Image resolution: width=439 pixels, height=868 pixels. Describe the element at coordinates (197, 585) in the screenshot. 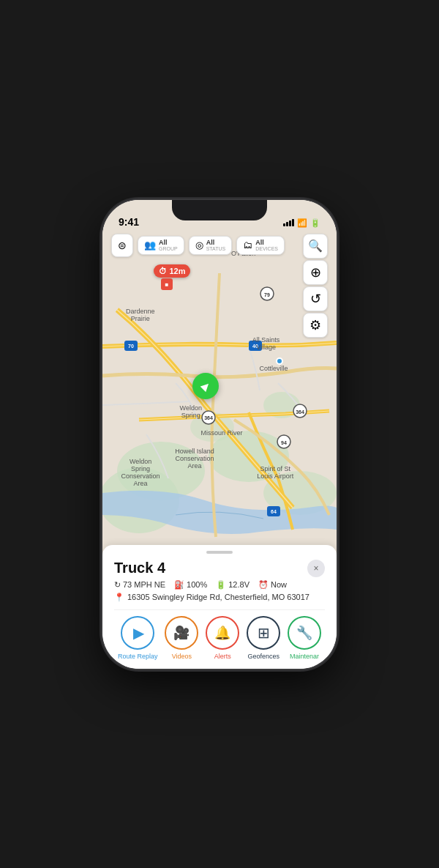

I see `fuel-value: 100%` at that location.